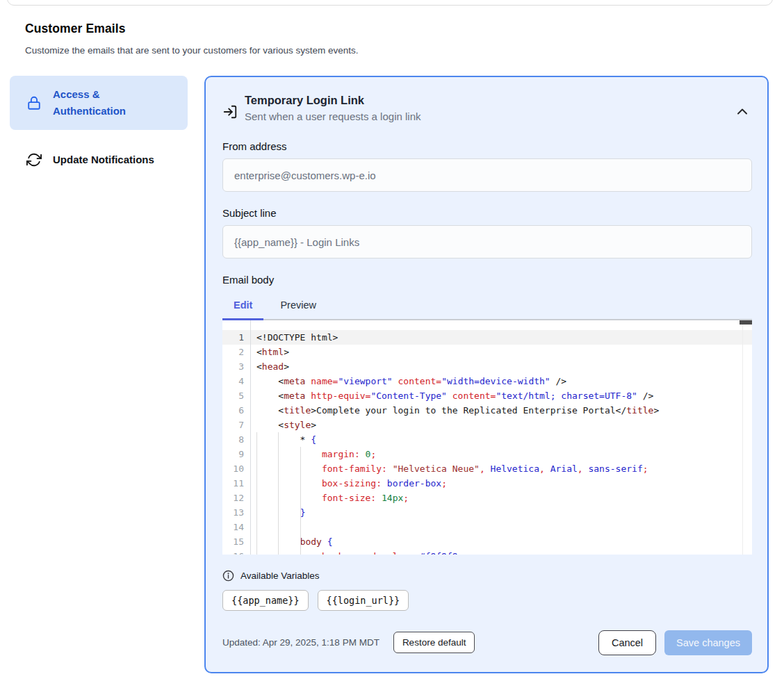 Image resolution: width=784 pixels, height=681 pixels. I want to click on line-number: 1, so click(236, 338).